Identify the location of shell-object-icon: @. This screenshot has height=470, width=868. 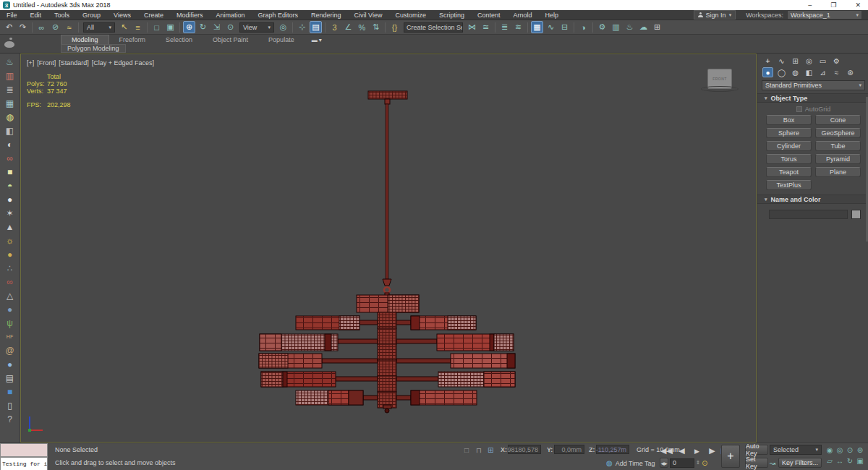
(10, 350).